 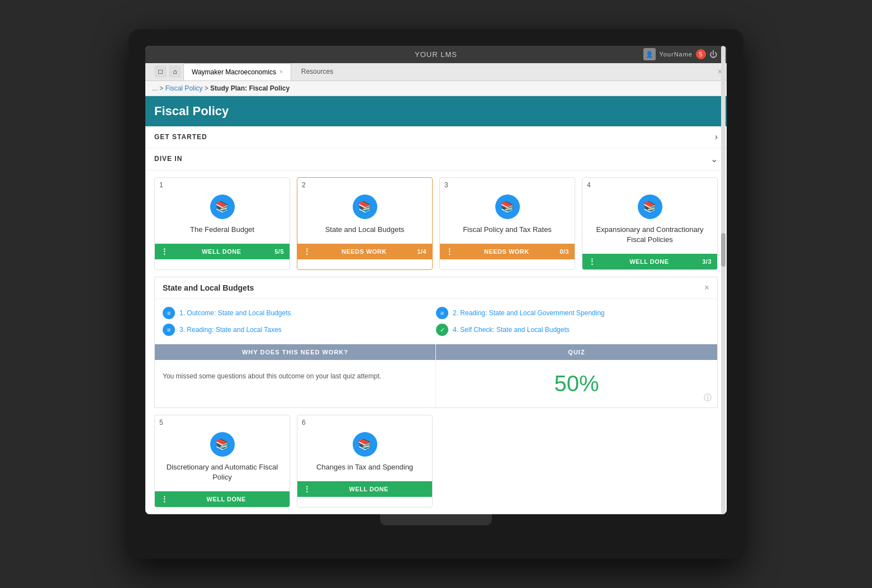 I want to click on expanded-panel-title: State and Local Budgets, so click(x=208, y=288).